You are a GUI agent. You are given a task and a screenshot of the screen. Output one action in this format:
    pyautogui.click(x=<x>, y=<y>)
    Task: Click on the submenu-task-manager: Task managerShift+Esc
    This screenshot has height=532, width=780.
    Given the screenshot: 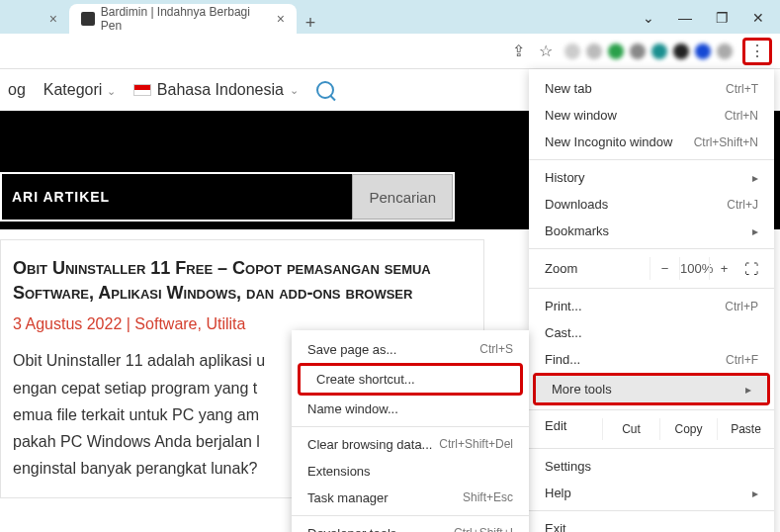 What is the action you would take?
    pyautogui.click(x=410, y=498)
    